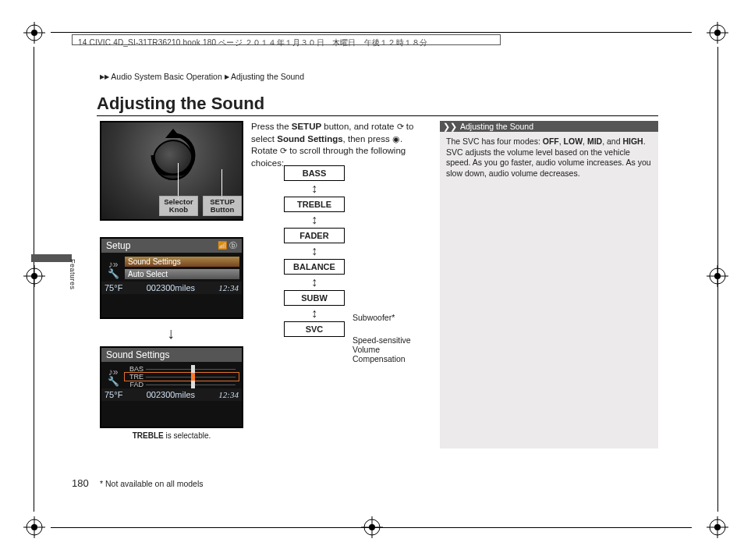  I want to click on press-knob-icon: ◉, so click(396, 139).